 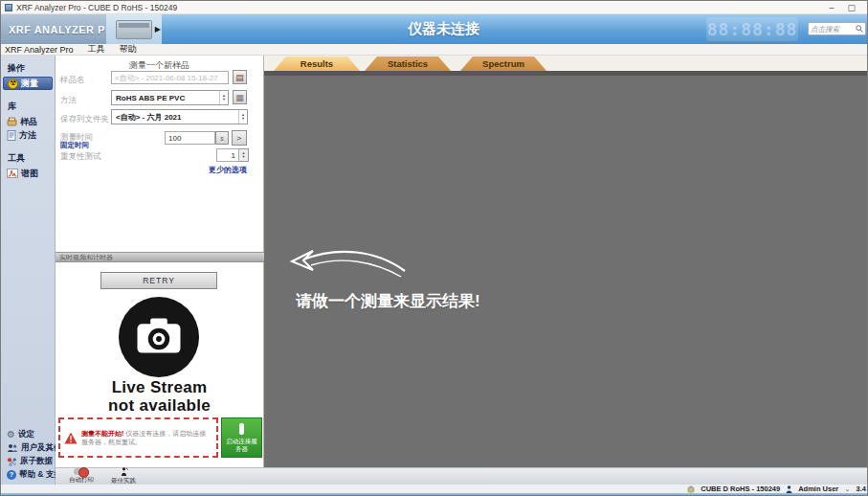 What do you see at coordinates (128, 50) in the screenshot?
I see `menu-help: 帮助` at bounding box center [128, 50].